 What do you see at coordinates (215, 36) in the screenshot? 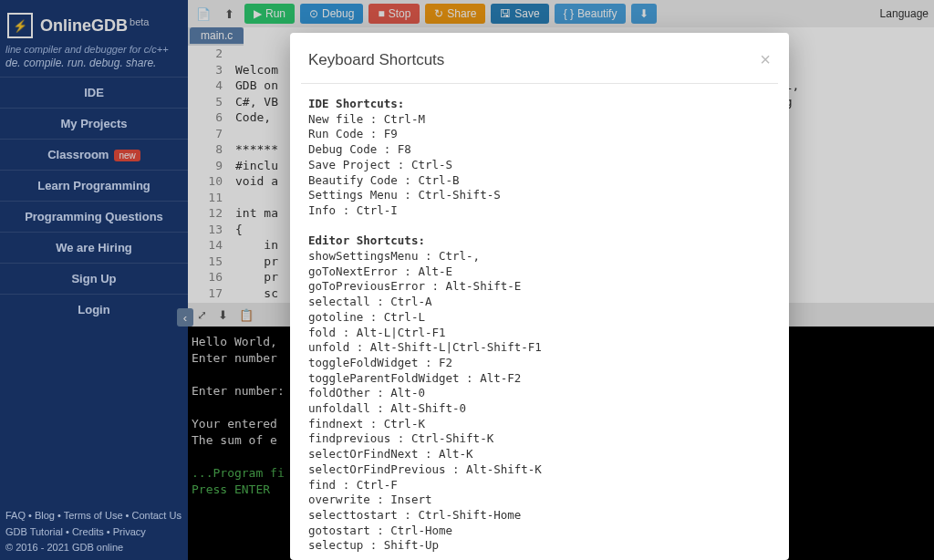
I see `tab-bar: main.c` at bounding box center [215, 36].